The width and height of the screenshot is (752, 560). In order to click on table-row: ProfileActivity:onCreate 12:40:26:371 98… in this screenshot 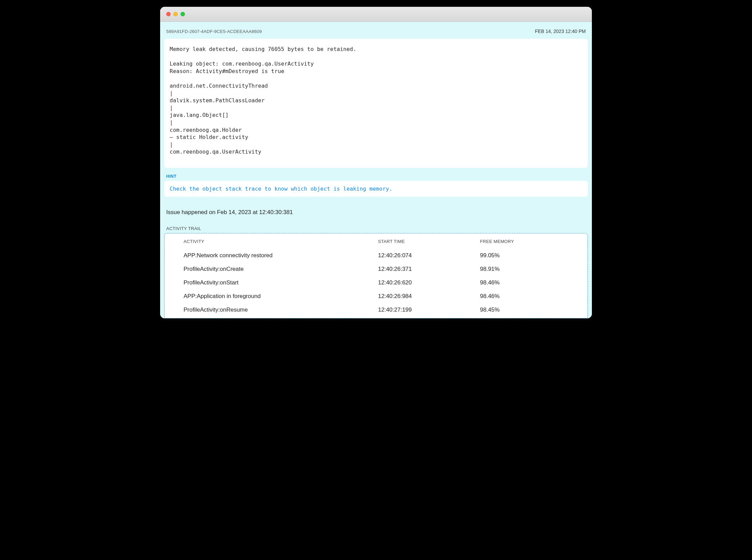, I will do `click(376, 269)`.